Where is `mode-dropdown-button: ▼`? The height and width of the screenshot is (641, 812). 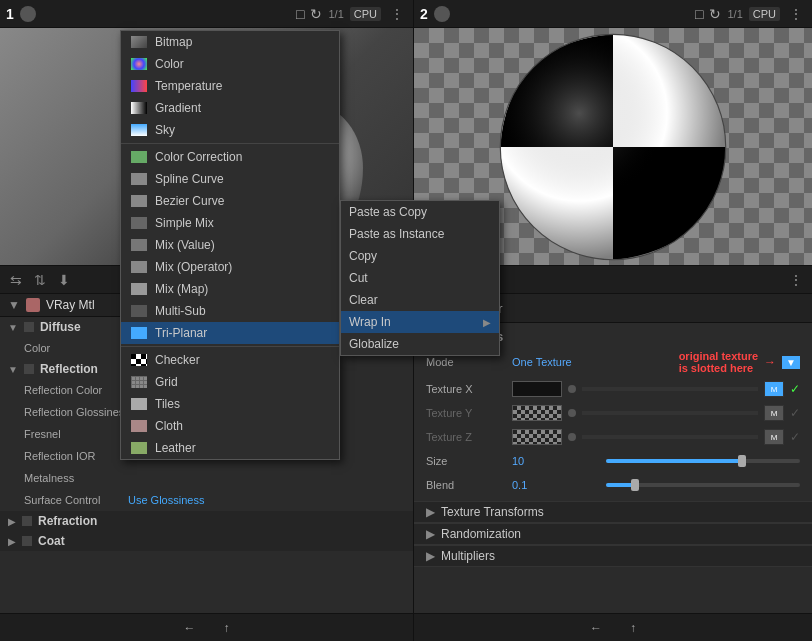 mode-dropdown-button: ▼ is located at coordinates (791, 362).